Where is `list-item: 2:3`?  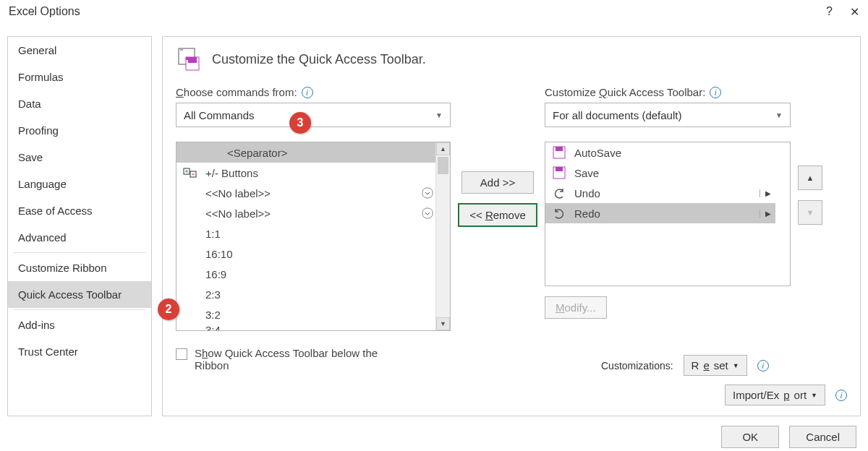
list-item: 2:3 is located at coordinates (306, 294).